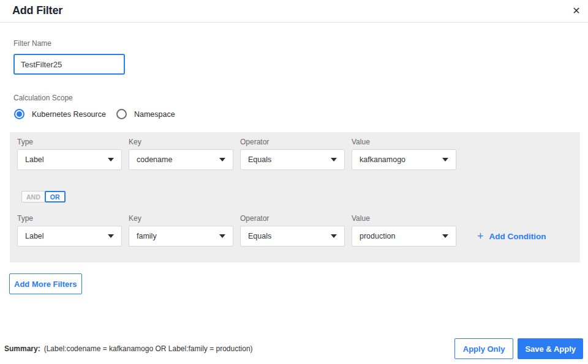  I want to click on condition-2-type-select: Label, so click(70, 236).